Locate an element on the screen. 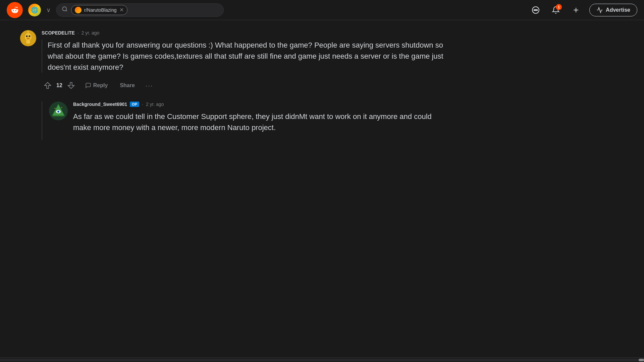 Image resolution: width=644 pixels, height=362 pixels. comment-nested-background-sweet: Background_Sweet6901 OP · 2 yr. ago As f… is located at coordinates (246, 121).